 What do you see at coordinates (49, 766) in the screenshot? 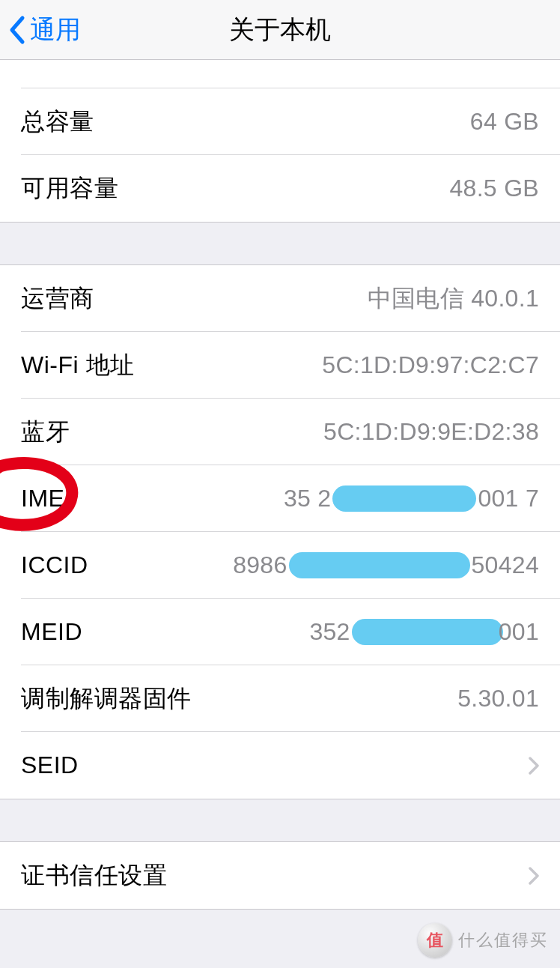
I see `setting-label: SEID` at bounding box center [49, 766].